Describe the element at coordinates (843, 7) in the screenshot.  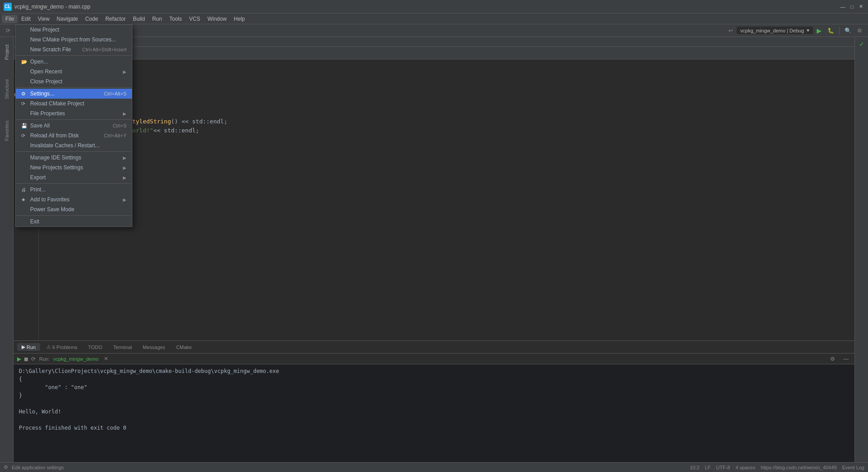
I see `minimize-button: —` at that location.